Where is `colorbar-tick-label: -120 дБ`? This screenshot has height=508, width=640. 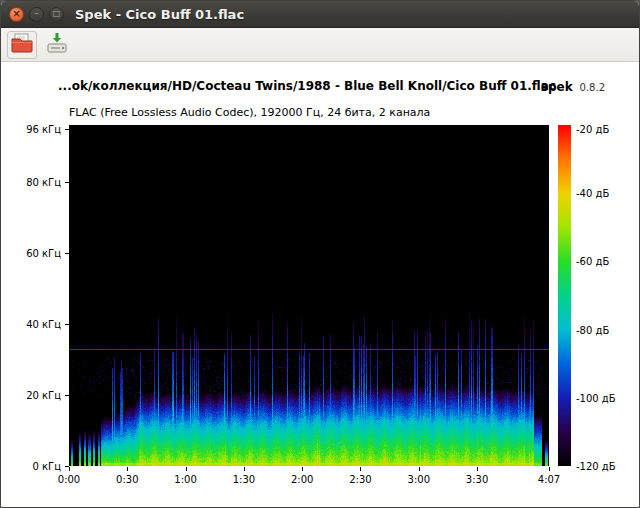
colorbar-tick-label: -120 дБ is located at coordinates (596, 466).